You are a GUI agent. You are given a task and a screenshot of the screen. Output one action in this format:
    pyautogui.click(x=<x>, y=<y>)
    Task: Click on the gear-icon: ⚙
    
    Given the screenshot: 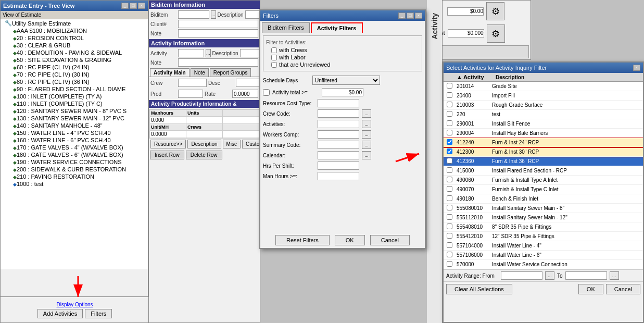 What is the action you would take?
    pyautogui.click(x=496, y=11)
    